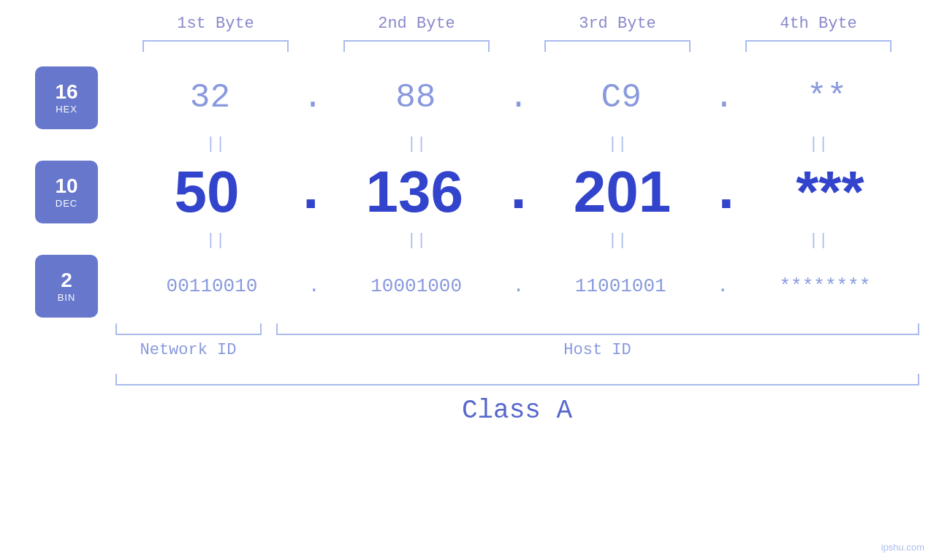 This screenshot has width=939, height=560. What do you see at coordinates (66, 110) in the screenshot?
I see `hex-label: HEX` at bounding box center [66, 110].